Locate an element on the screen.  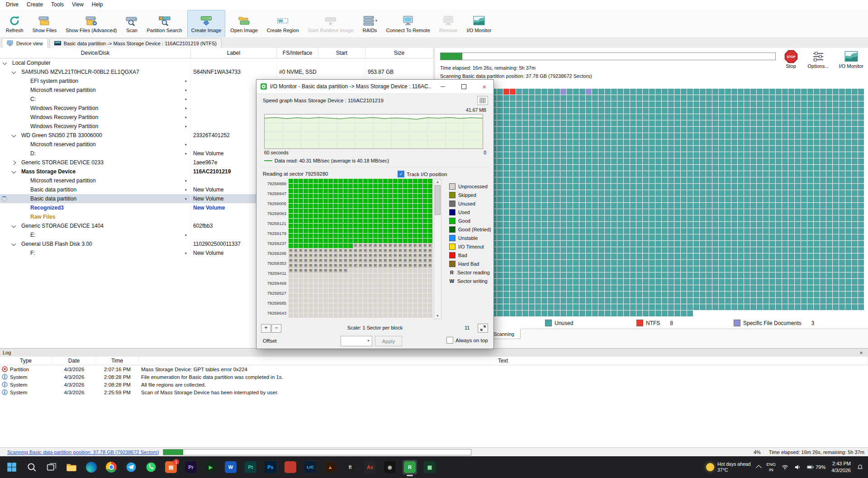
tree-row-local-computer: Local Computer is located at coordinates (217, 63).